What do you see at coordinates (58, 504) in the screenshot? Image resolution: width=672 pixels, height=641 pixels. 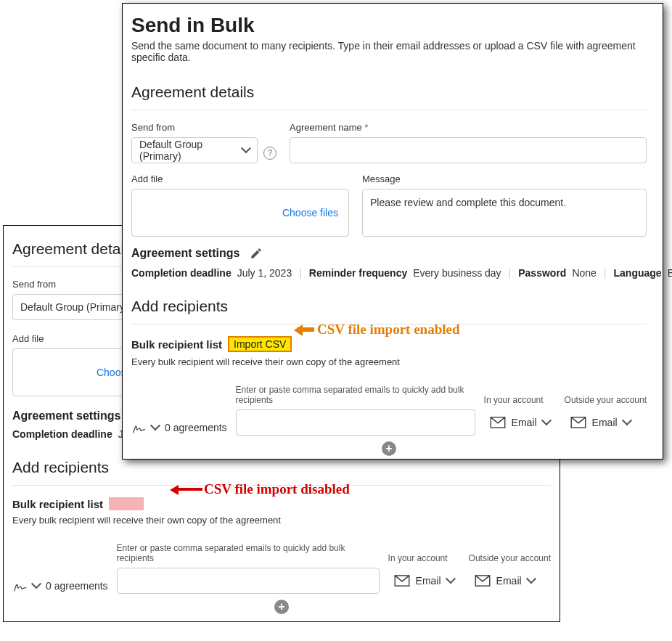 I see `bulk-recipient-list-label-back: Bulk recipient list` at bounding box center [58, 504].